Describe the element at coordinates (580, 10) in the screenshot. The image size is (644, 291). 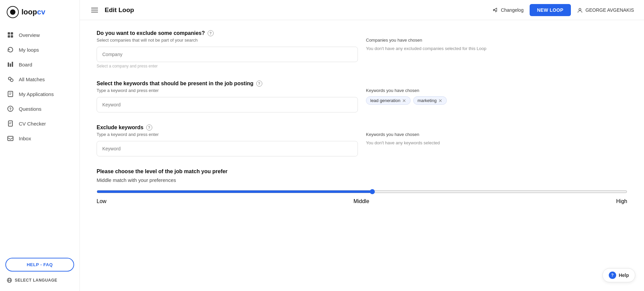
I see `user-icon` at that location.